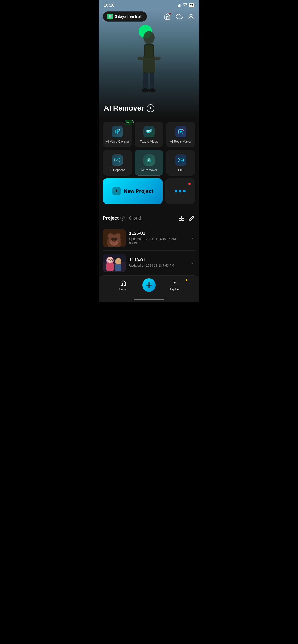 The height and width of the screenshot is (644, 298). I want to click on tool-ai-remover: AI Remover, so click(149, 163).